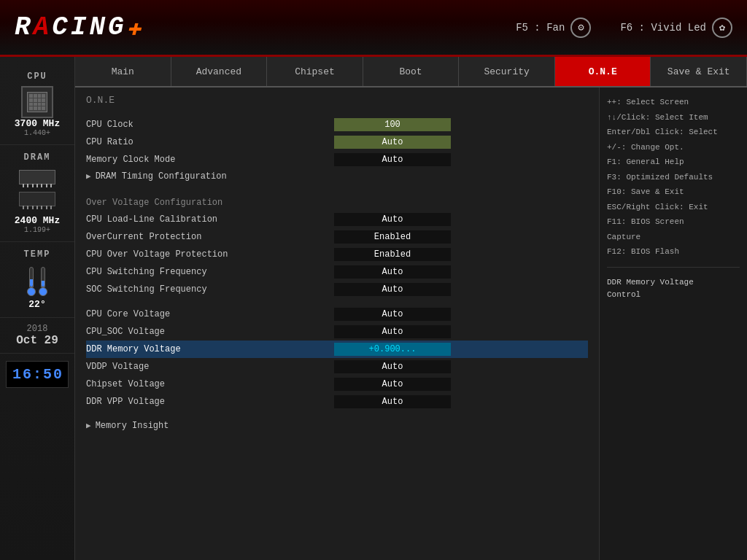 Image resolution: width=747 pixels, height=560 pixels. What do you see at coordinates (337, 384) in the screenshot?
I see `row-chipset-voltage: Chipset Voltage Auto` at bounding box center [337, 384].